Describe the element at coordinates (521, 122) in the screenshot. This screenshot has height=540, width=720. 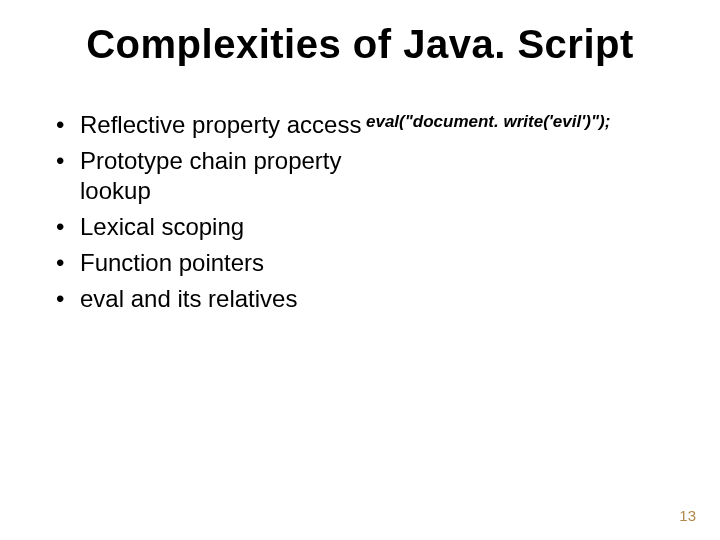
I see `code-sample: eval("document. write('evil')");` at that location.